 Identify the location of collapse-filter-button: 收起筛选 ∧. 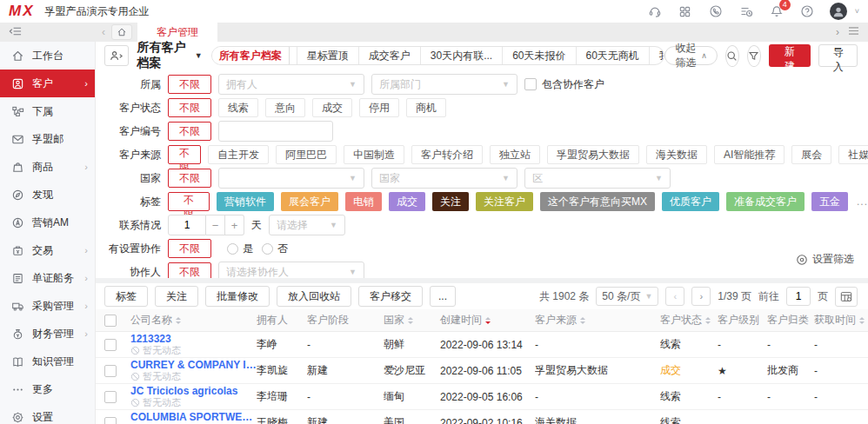
(691, 56).